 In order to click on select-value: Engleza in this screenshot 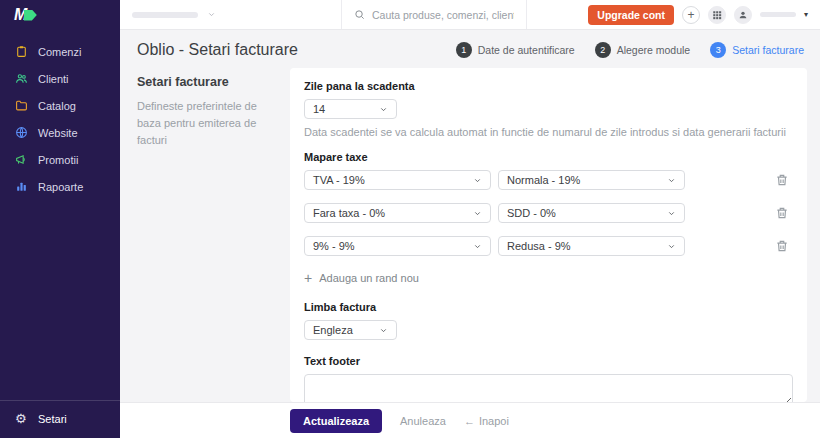, I will do `click(333, 330)`.